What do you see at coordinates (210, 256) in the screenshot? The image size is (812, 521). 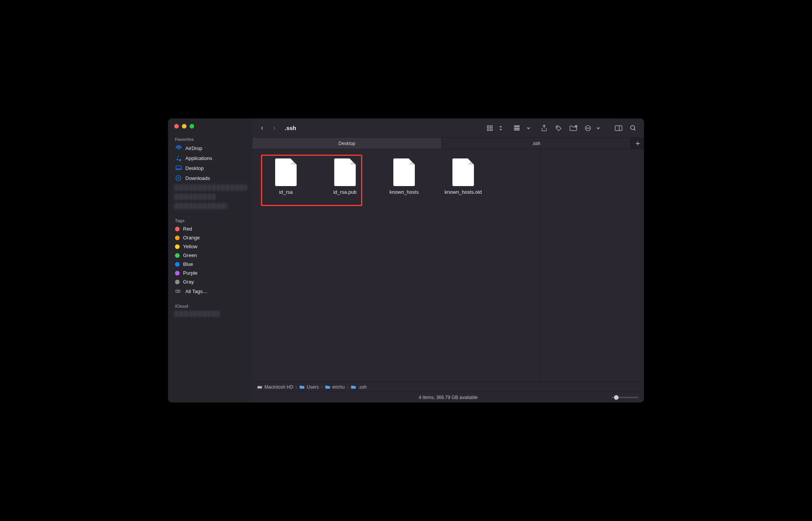 I see `sidebar-tag-green: Green` at bounding box center [210, 256].